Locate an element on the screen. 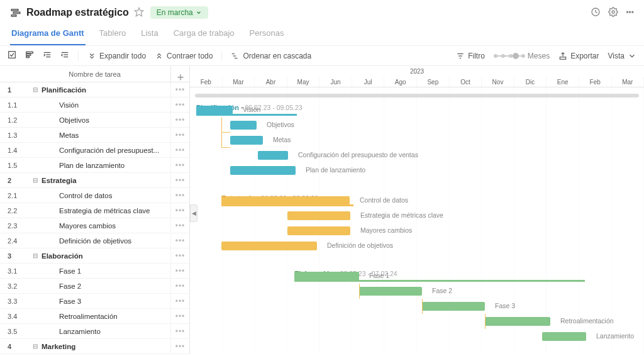  gantt-row: Metas is located at coordinates (417, 140).